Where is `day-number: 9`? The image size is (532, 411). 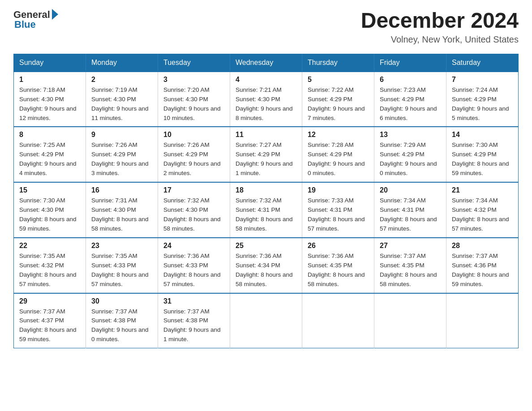
day-number: 9 is located at coordinates (122, 135).